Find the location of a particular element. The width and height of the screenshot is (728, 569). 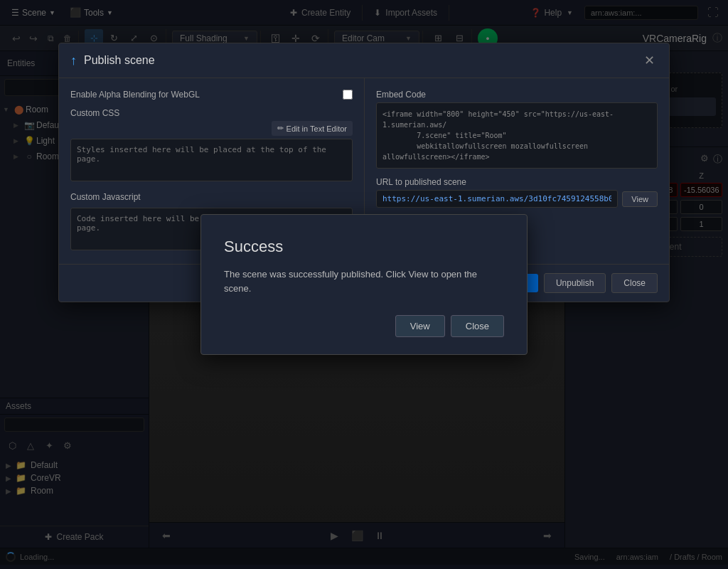

success-modal: Success The scene was successfully publi… is located at coordinates (364, 284).